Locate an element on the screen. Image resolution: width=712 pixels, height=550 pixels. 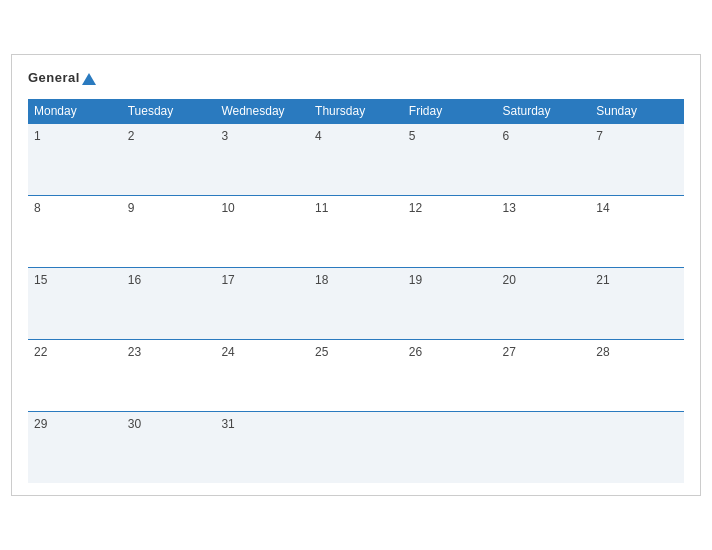
calendar-cell: 16 is located at coordinates (169, 303).